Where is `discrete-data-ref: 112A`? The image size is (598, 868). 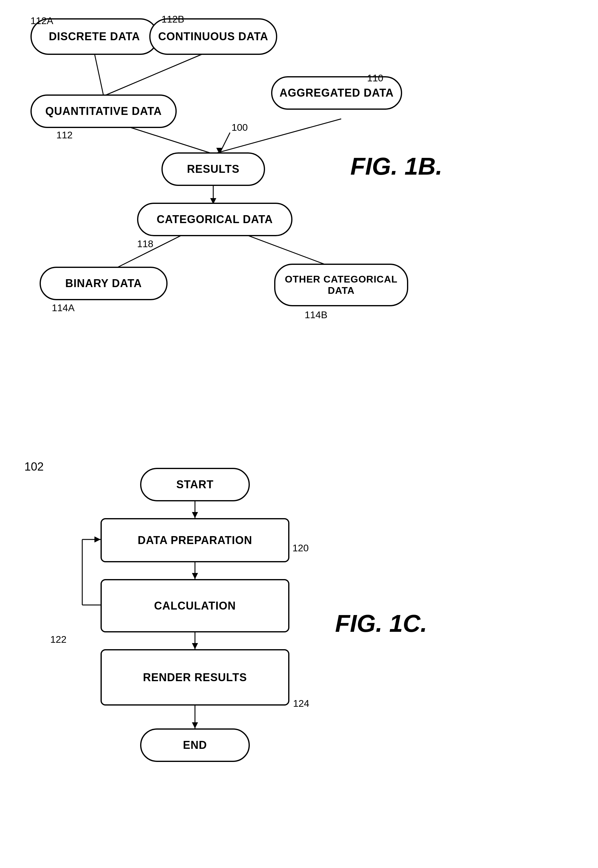
discrete-data-ref: 112A is located at coordinates (42, 21).